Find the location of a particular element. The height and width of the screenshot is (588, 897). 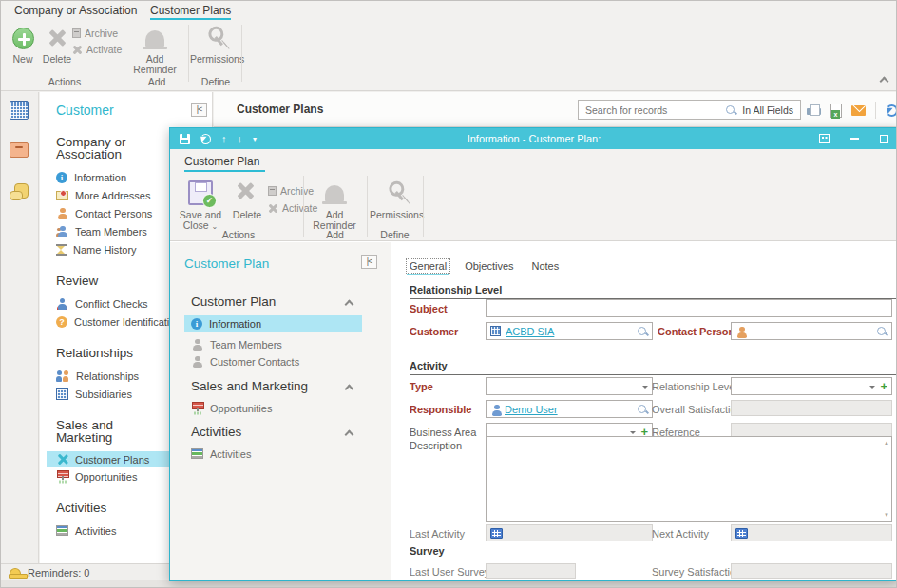

module-strip is located at coordinates (20, 328).